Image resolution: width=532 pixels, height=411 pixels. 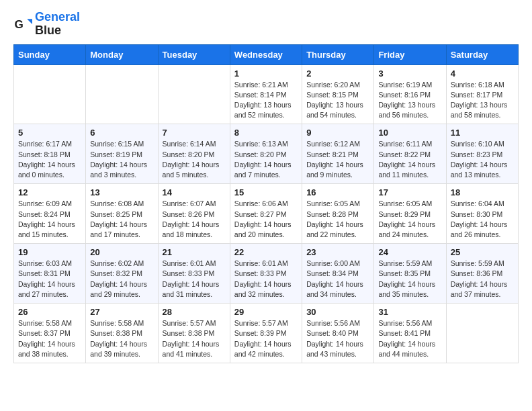 I want to click on column-header-wednesday: Wednesday, so click(x=266, y=54).